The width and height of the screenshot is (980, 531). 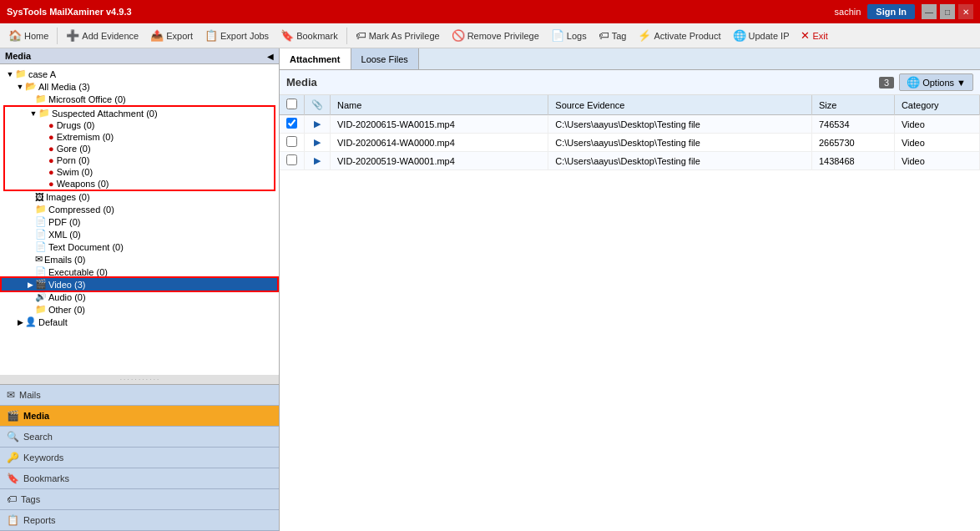 I want to click on default-user-icon: 👤, so click(x=31, y=322).